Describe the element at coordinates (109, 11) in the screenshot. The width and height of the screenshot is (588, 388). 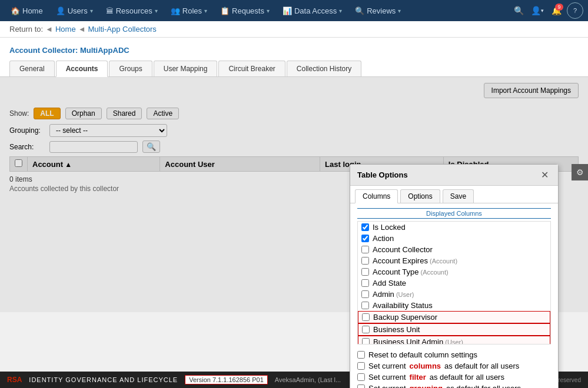
I see `resources-icon: 🏛` at that location.